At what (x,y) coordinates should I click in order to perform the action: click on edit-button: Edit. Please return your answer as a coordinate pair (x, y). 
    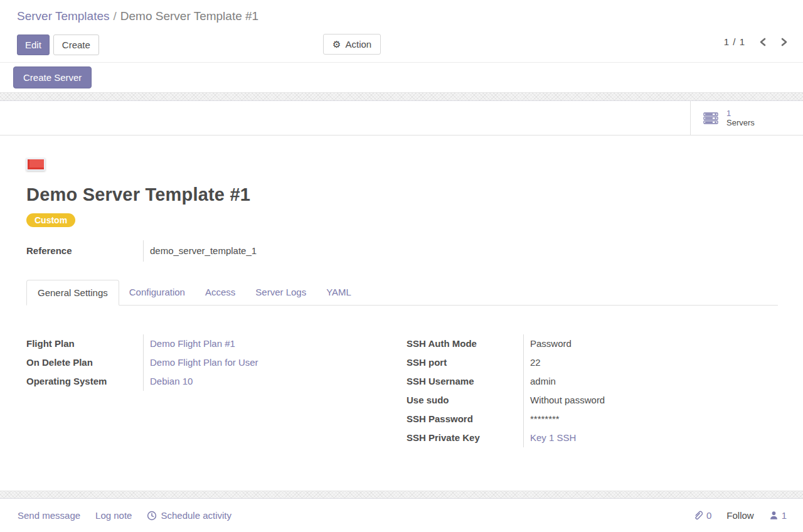
    Looking at the image, I should click on (33, 45).